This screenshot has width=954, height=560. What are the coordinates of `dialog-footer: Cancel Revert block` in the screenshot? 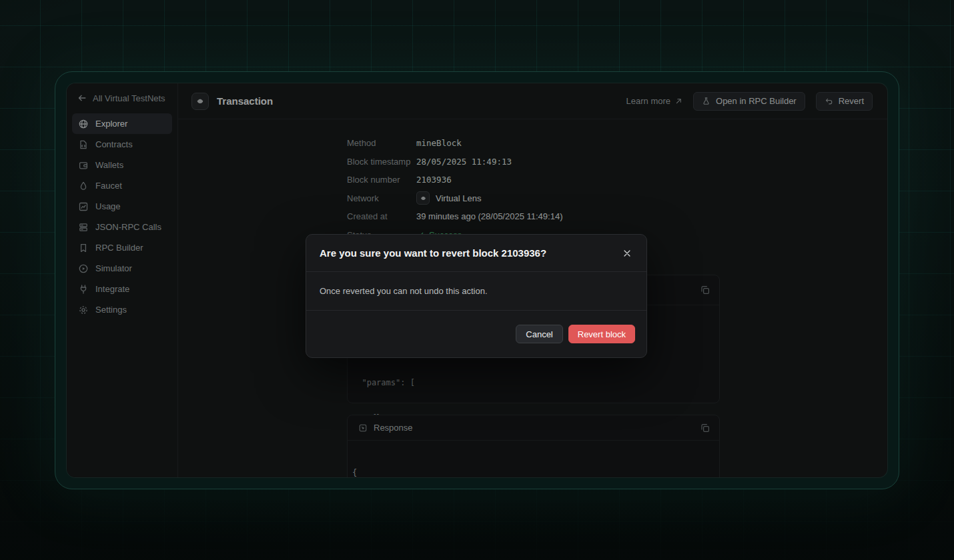 It's located at (476, 334).